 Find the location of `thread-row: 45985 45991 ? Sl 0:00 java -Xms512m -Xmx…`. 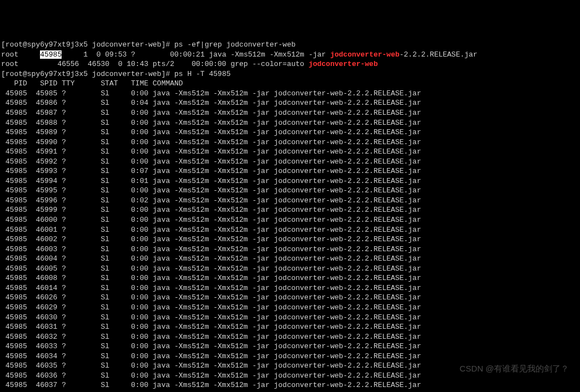

thread-row: 45985 45991 ? Sl 0:00 java -Xms512m -Xmx… is located at coordinates (211, 152).